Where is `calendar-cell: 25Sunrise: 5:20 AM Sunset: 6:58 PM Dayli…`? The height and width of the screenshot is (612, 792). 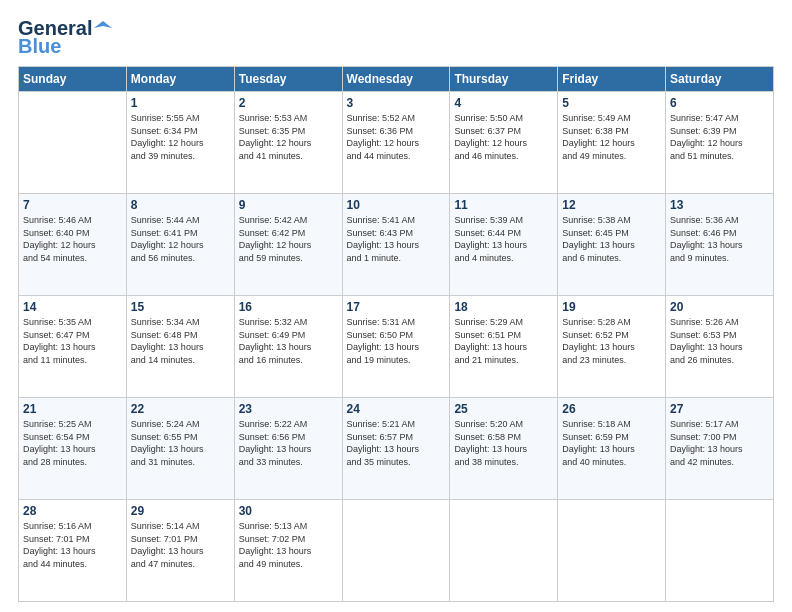 calendar-cell: 25Sunrise: 5:20 AM Sunset: 6:58 PM Dayli… is located at coordinates (504, 449).